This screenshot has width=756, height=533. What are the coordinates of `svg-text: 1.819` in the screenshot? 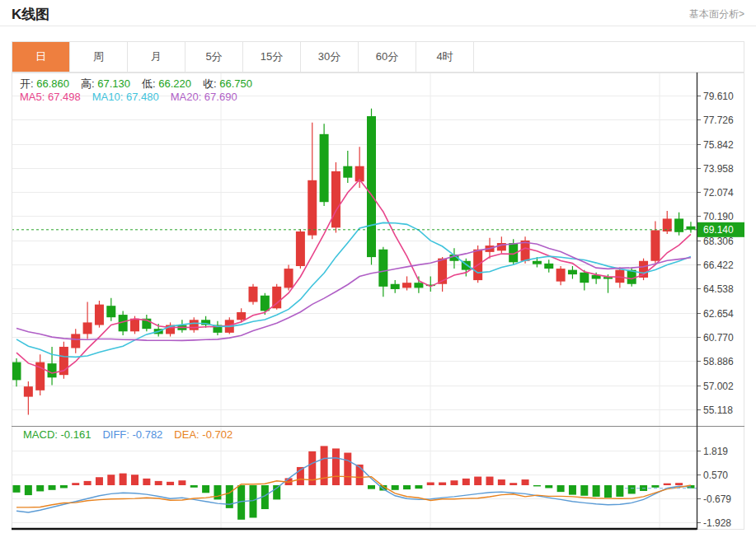 It's located at (716, 451).